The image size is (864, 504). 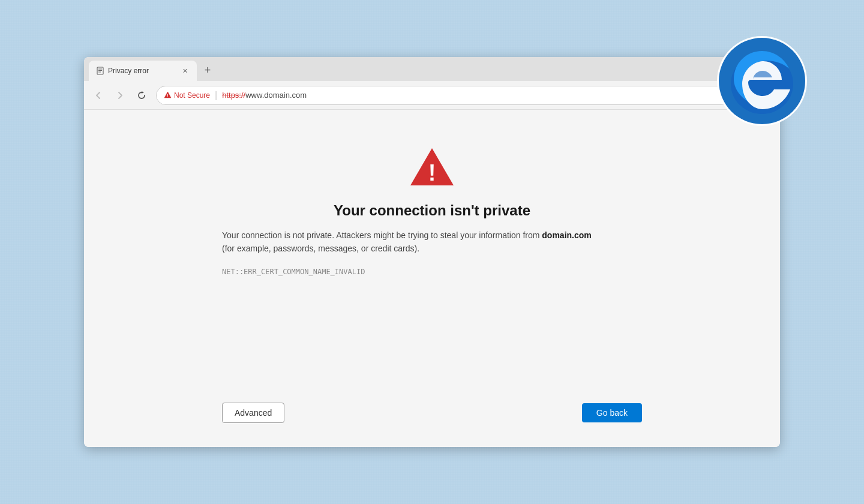 What do you see at coordinates (432, 69) in the screenshot?
I see `tab-bar: Privacy error ✕ +` at bounding box center [432, 69].